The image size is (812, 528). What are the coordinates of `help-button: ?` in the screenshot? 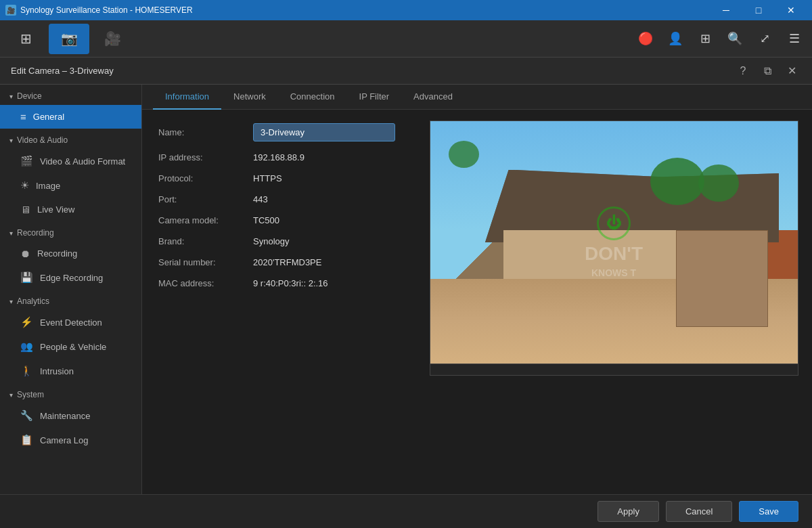 It's located at (743, 71).